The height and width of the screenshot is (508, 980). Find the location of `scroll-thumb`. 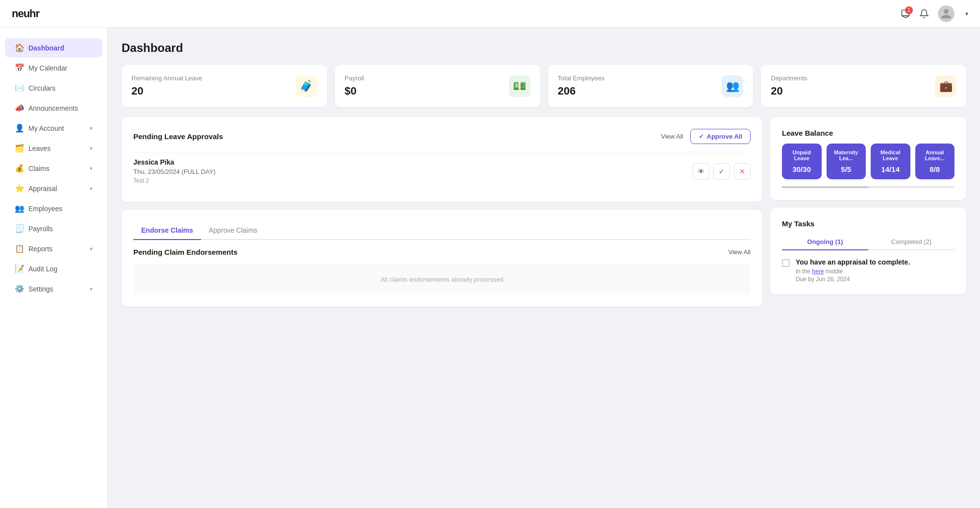

scroll-thumb is located at coordinates (825, 187).